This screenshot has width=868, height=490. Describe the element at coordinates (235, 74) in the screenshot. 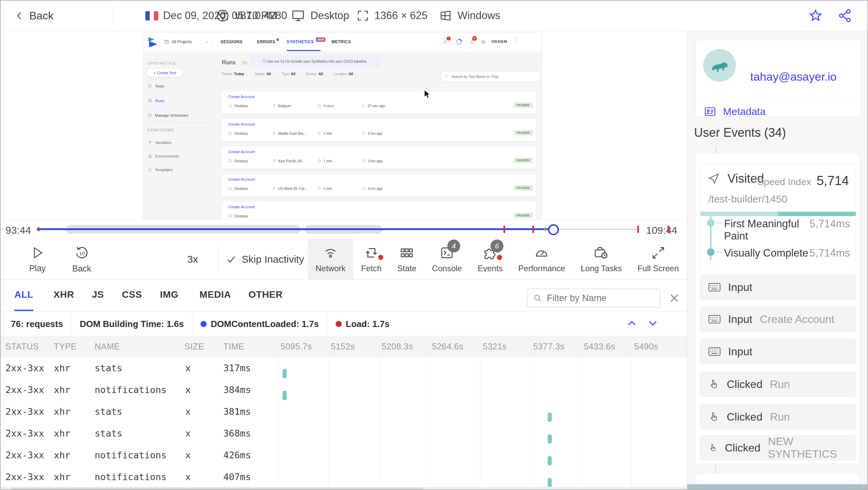

I see `filter-period: PeriodToday ⌄` at that location.